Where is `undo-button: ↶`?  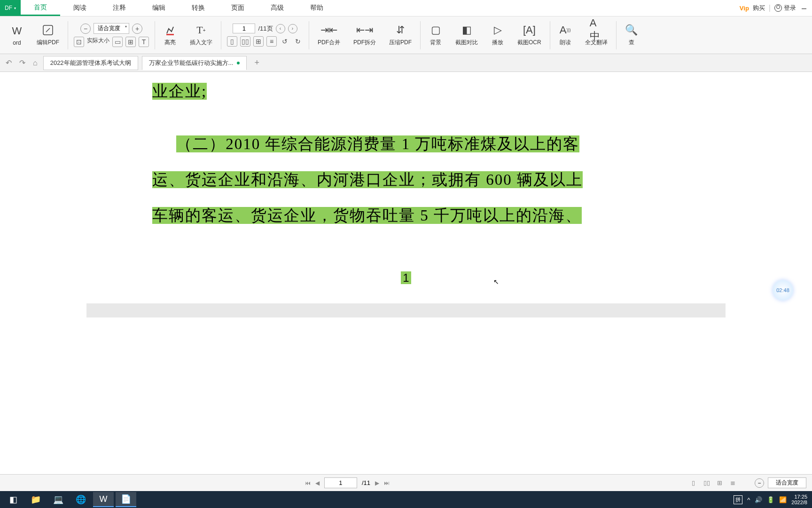
undo-button: ↶ is located at coordinates (8, 63).